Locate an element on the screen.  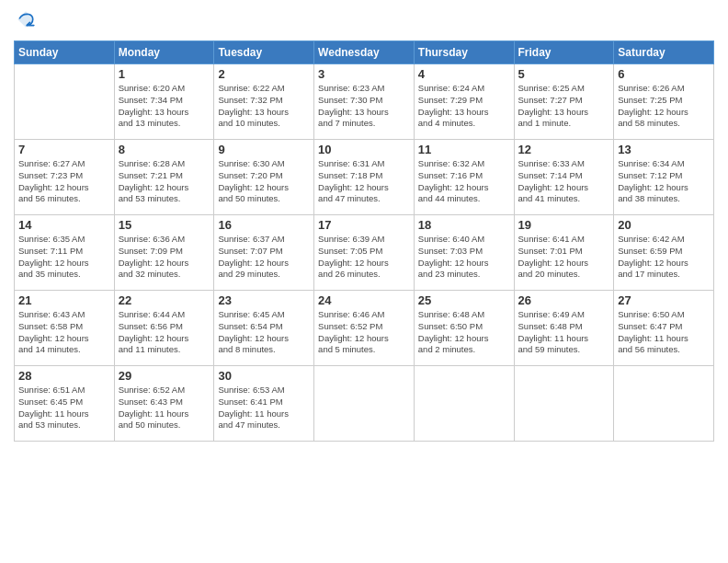
calendar-cell: 11Sunrise: 6:32 AM Sunset: 7:16 PM Dayli… is located at coordinates (463, 178).